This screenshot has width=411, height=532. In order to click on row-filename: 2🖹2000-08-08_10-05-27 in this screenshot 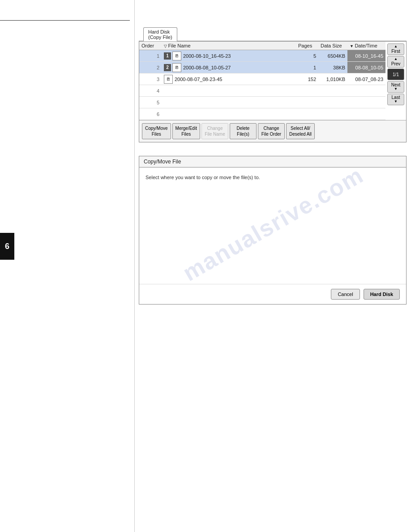, I will do `click(229, 68)`.